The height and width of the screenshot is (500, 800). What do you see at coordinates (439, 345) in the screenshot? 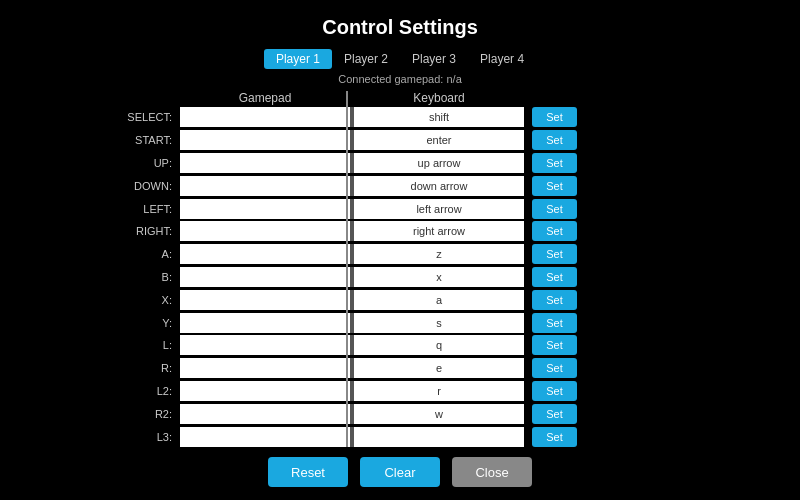
I see `keyboard-value-10: q` at bounding box center [439, 345].